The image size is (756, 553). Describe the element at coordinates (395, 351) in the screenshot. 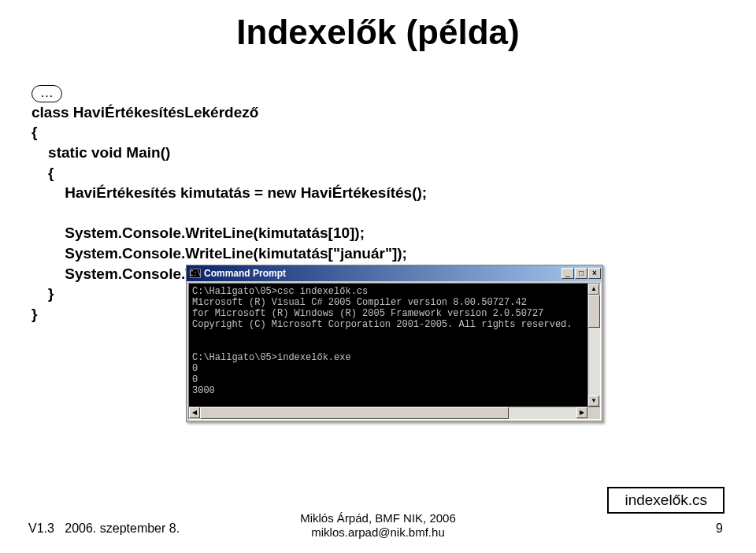

I see `cmd-output: C:\Hallgato\05>csc indexelők.cs Microsof…` at that location.